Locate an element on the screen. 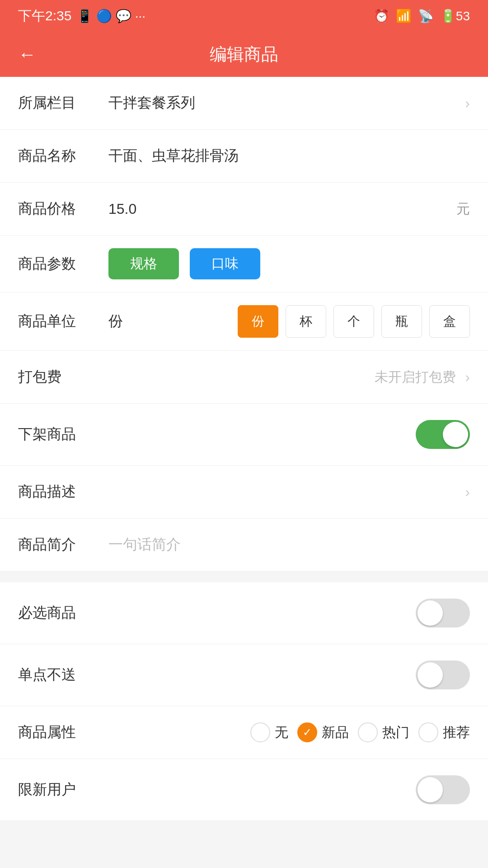 Image resolution: width=488 pixels, height=868 pixels. single-no-delivery-toggle is located at coordinates (443, 675).